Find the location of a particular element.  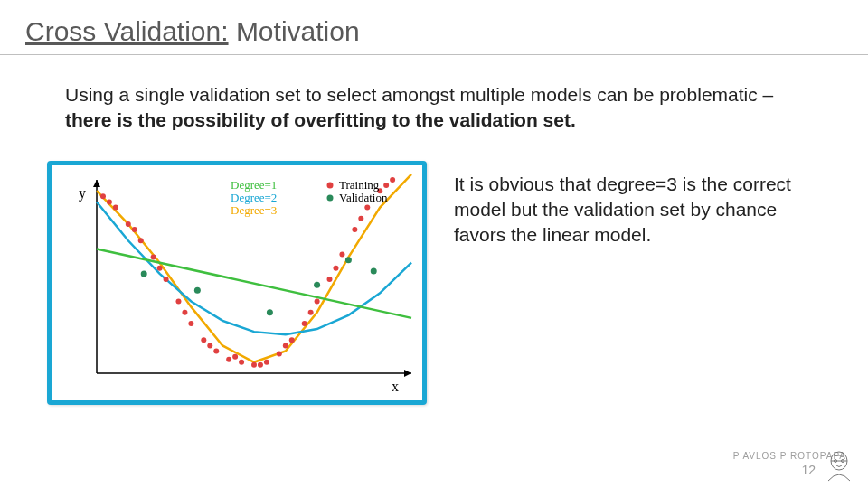

svg-text: Degree=1 is located at coordinates (253, 184).